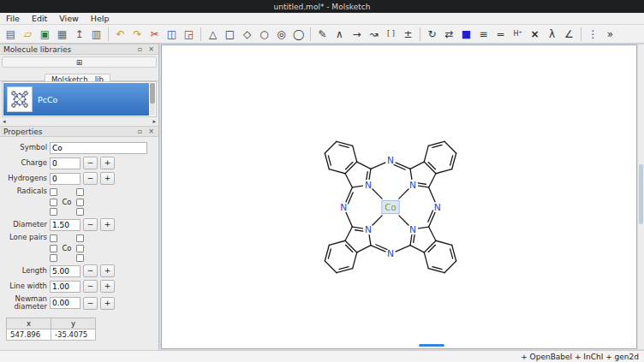  I want to click on diameter-label: Diameter, so click(26, 224).